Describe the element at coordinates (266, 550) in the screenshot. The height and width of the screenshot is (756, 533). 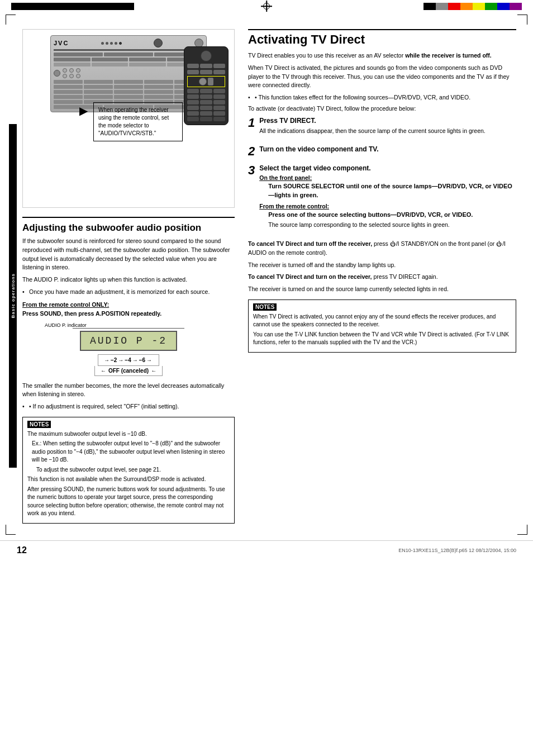
I see `footer: 12 EN10-13RXE11S_12B(B)f.p65 12 08/12/20…` at that location.